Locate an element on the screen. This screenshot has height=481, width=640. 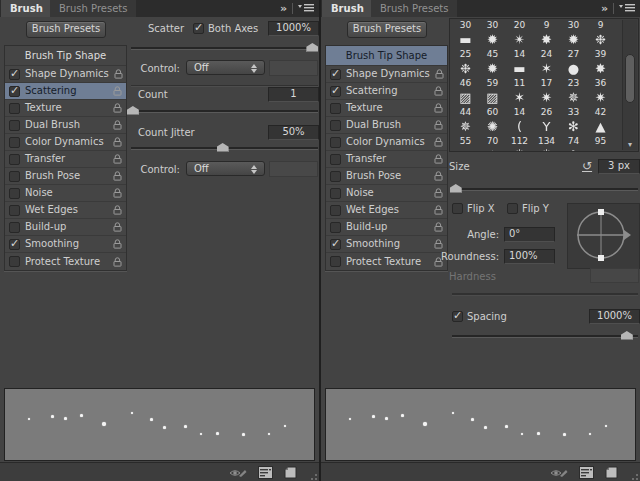
scatter-value: 1000% is located at coordinates (294, 28).